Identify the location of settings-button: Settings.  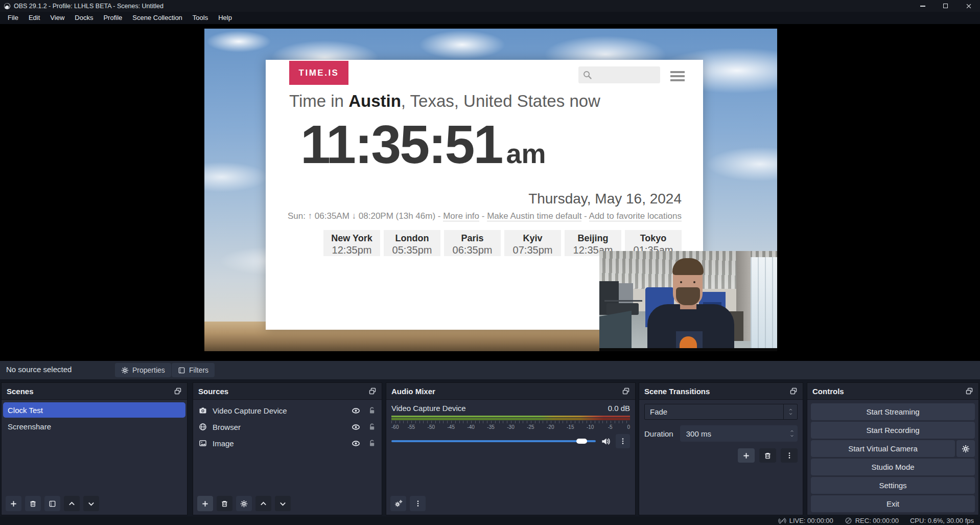
(893, 486).